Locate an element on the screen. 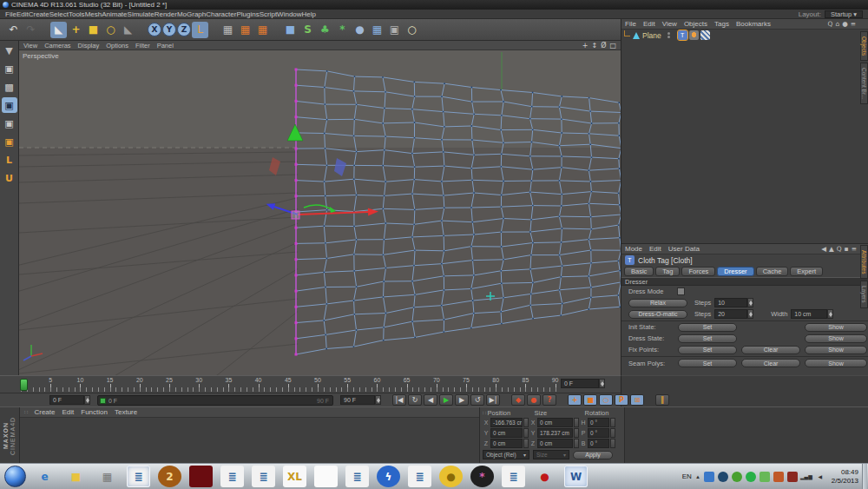 The image size is (868, 489). camera-icon: ▣ is located at coordinates (394, 30).